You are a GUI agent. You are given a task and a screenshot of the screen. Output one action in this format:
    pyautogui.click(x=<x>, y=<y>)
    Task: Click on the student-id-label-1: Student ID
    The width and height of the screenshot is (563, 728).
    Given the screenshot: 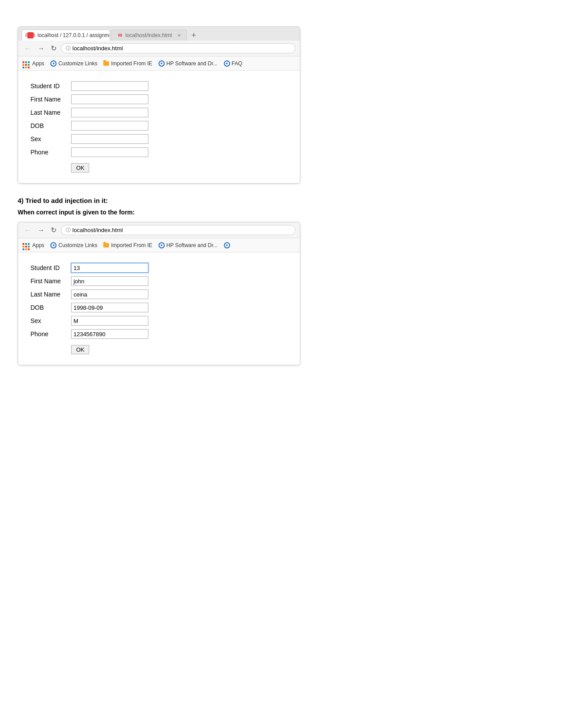 What is the action you would take?
    pyautogui.click(x=47, y=86)
    